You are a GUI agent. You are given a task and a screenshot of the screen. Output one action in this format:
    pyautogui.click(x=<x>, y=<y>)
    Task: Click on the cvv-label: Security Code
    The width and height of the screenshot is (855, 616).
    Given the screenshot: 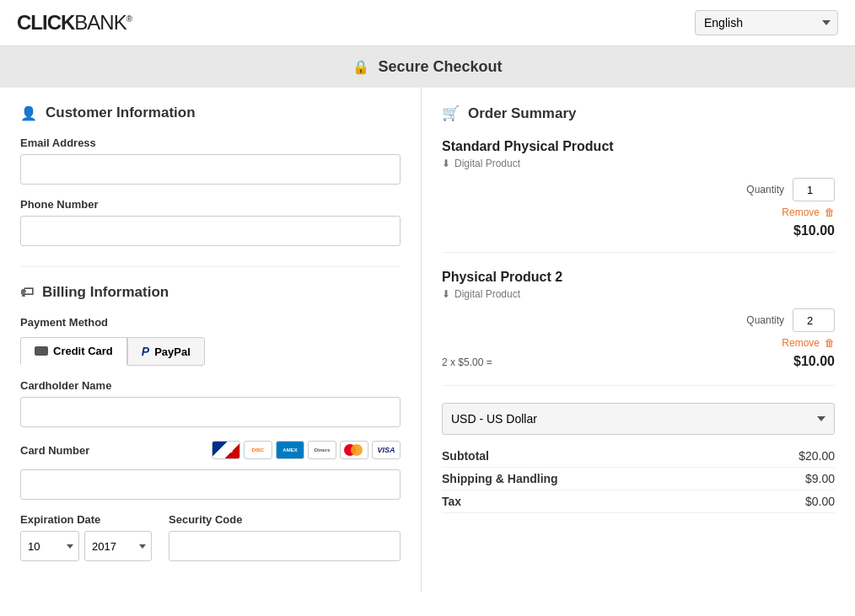 What is the action you would take?
    pyautogui.click(x=285, y=519)
    